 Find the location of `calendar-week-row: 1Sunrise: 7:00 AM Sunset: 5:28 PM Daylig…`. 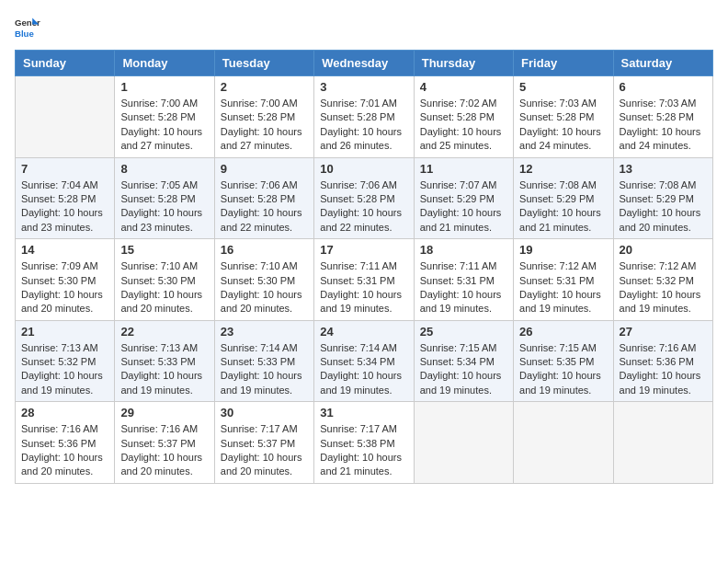

calendar-week-row: 1Sunrise: 7:00 AM Sunset: 5:28 PM Daylig… is located at coordinates (364, 118).